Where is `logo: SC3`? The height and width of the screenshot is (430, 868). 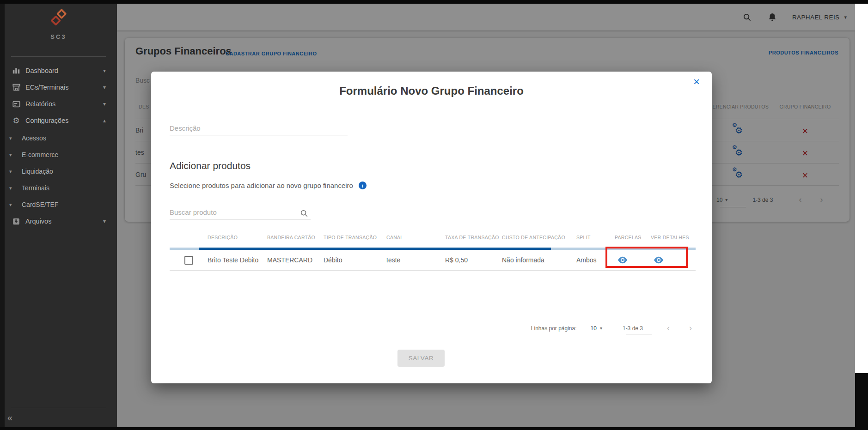 logo: SC3 is located at coordinates (58, 25).